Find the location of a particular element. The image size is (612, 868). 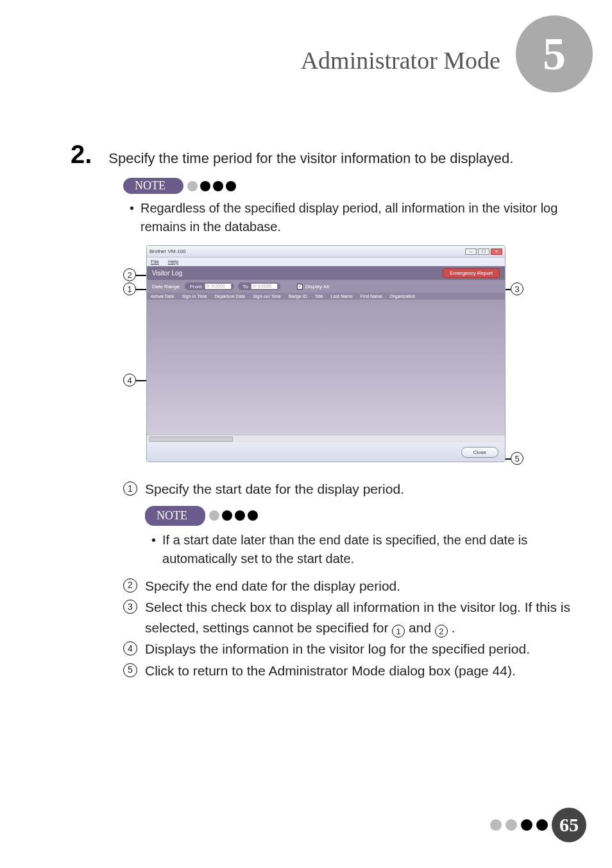

callout-2: 2 is located at coordinates (130, 275).